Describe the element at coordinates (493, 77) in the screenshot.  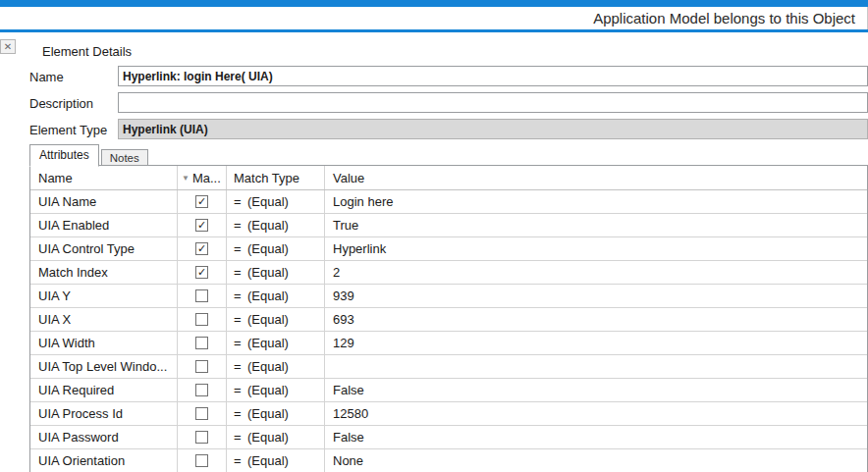
I see `name-input` at that location.